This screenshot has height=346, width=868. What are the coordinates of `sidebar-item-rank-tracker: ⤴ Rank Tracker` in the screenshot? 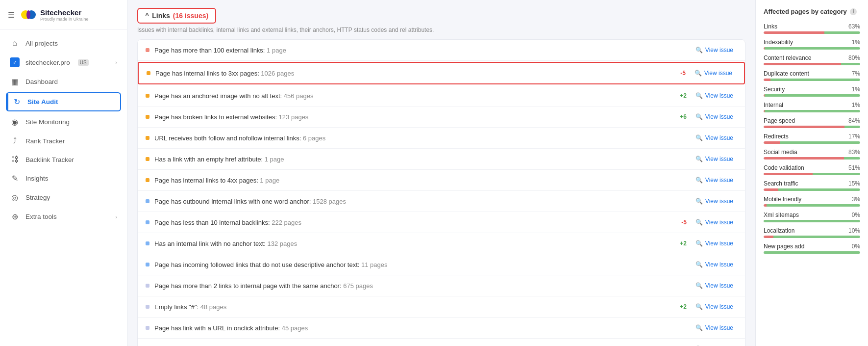 It's located at (64, 141).